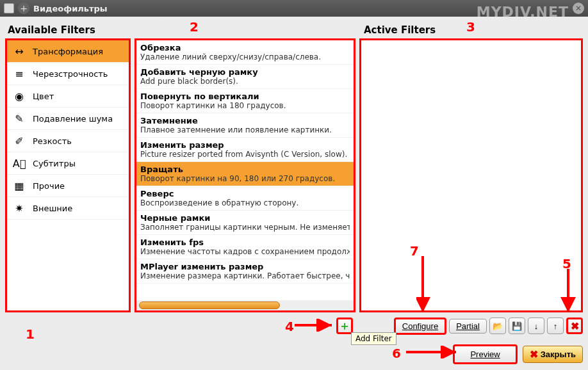 Image resolution: width=588 pixels, height=370 pixels. Describe the element at coordinates (245, 305) in the screenshot. I see `horizontal-scrollbar` at that location.